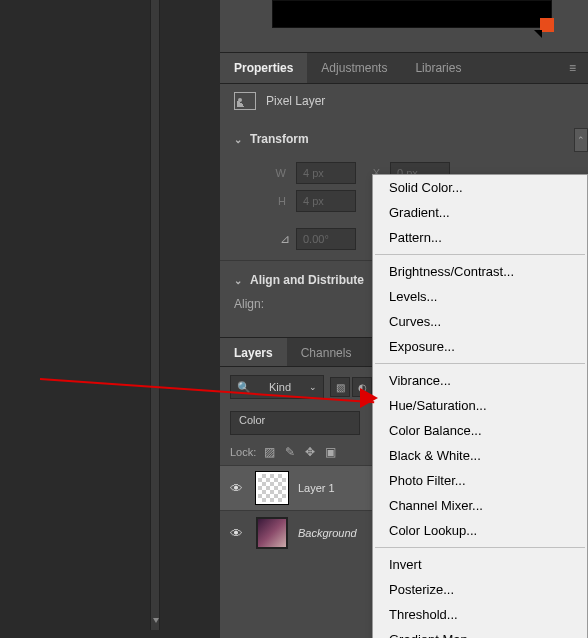 The height and width of the screenshot is (638, 588). What do you see at coordinates (480, 380) in the screenshot?
I see `menu-item-vibrance: Vibrance...` at bounding box center [480, 380].